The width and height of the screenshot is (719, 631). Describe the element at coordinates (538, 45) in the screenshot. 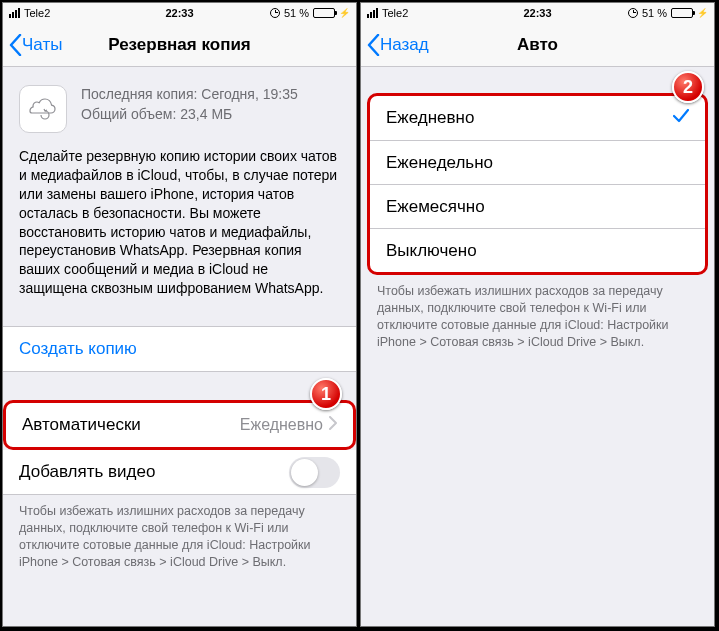

I see `nav-bar: Назад Авто` at that location.